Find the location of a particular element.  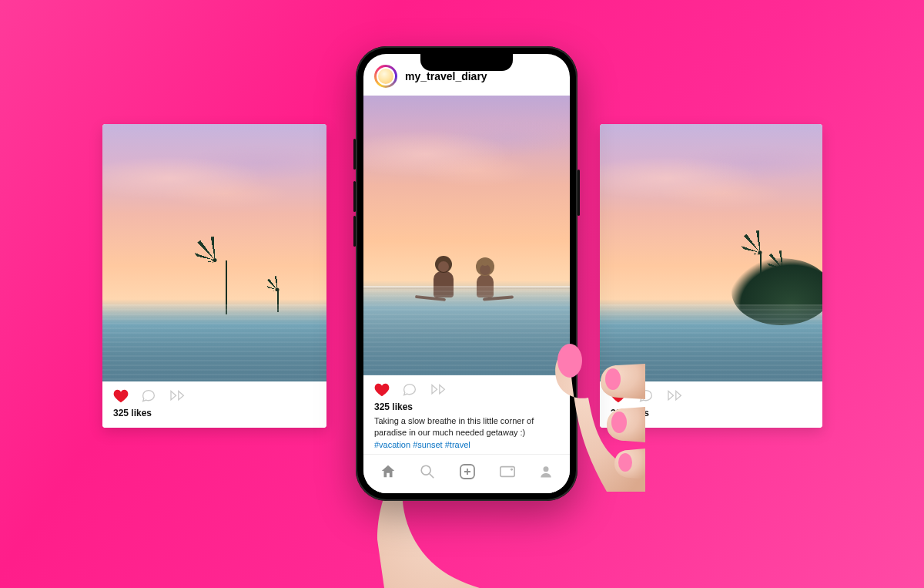

phone-notch is located at coordinates (467, 62).